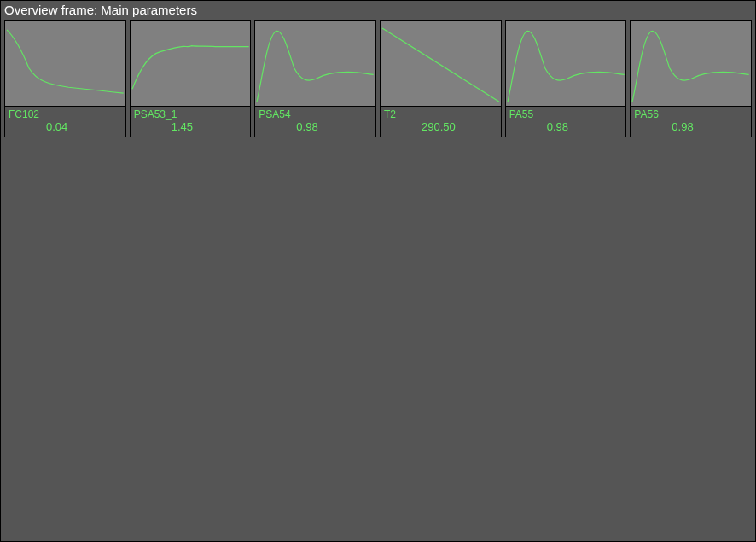 This screenshot has height=542, width=756. Describe the element at coordinates (65, 64) in the screenshot. I see `plot-fc102` at that location.